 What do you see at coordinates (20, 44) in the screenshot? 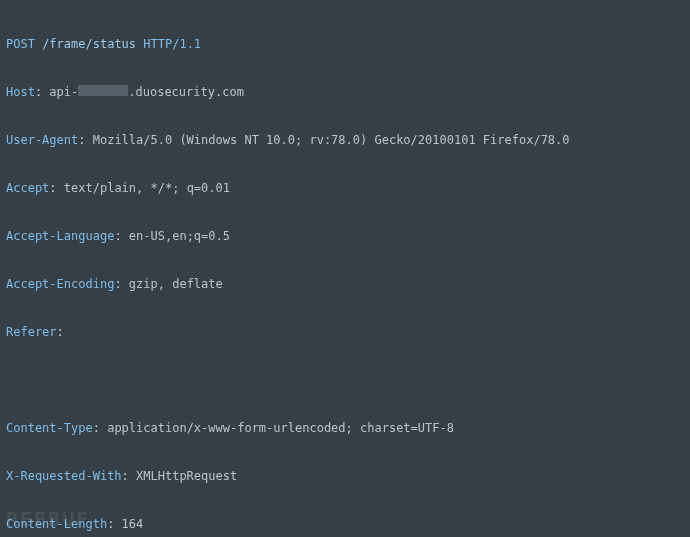
I see `http-method: POST` at bounding box center [20, 44].